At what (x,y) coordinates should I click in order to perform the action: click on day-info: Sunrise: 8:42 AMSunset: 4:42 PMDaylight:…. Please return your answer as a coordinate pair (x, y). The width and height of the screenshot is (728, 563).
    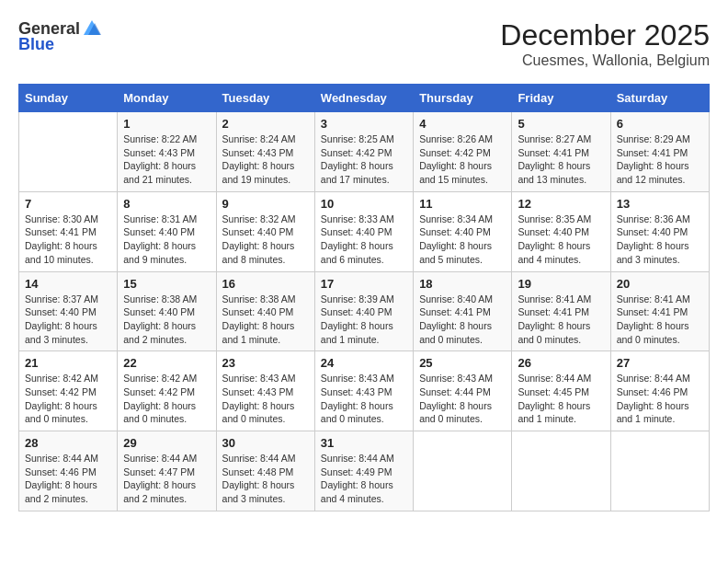
    Looking at the image, I should click on (166, 399).